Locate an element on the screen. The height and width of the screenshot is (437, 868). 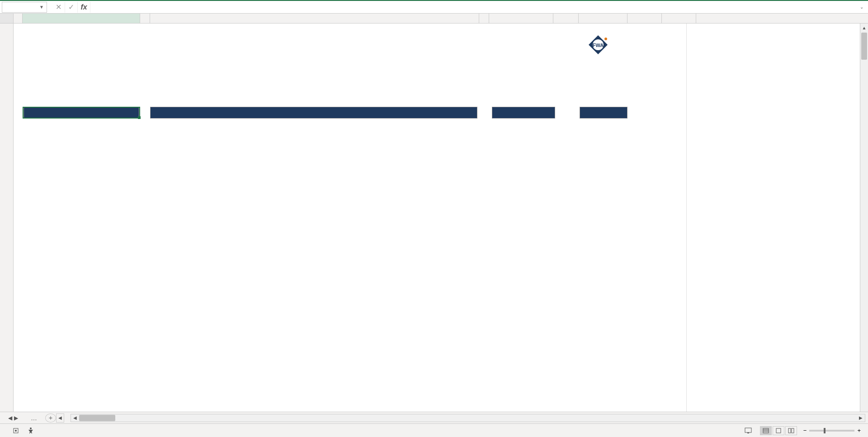
enter-icon: ✓ is located at coordinates (71, 7).